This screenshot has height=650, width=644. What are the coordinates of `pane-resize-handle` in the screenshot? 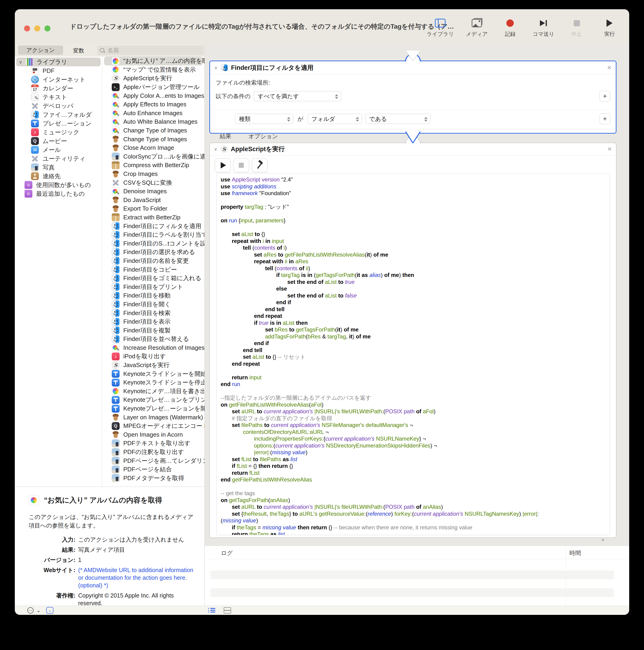 It's located at (603, 540).